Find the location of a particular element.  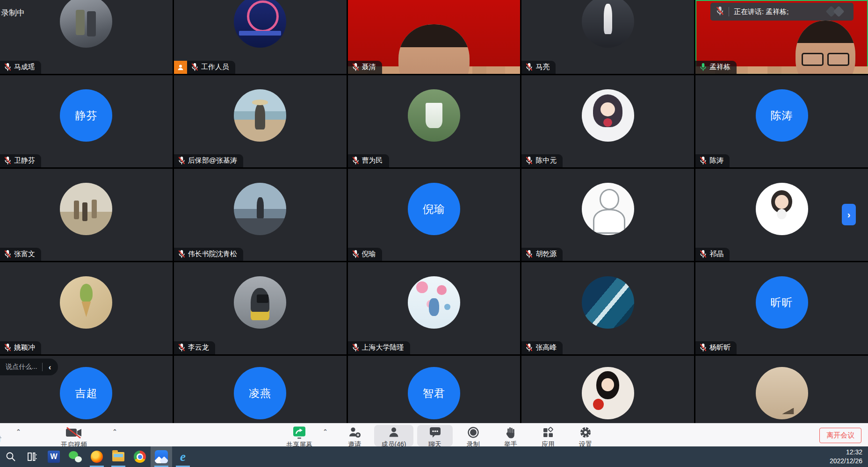

raise-hand-button: 举手 is located at coordinates (511, 436).